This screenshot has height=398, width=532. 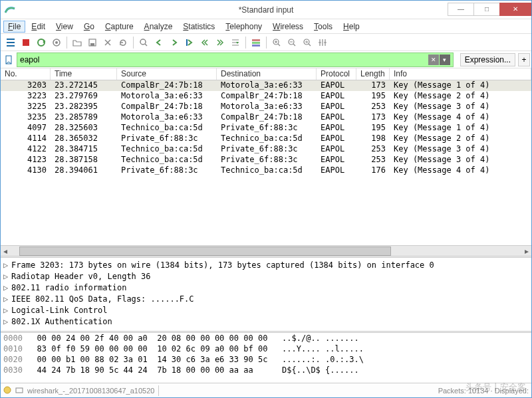 What do you see at coordinates (84, 74) in the screenshot?
I see `column-time: Time` at bounding box center [84, 74].